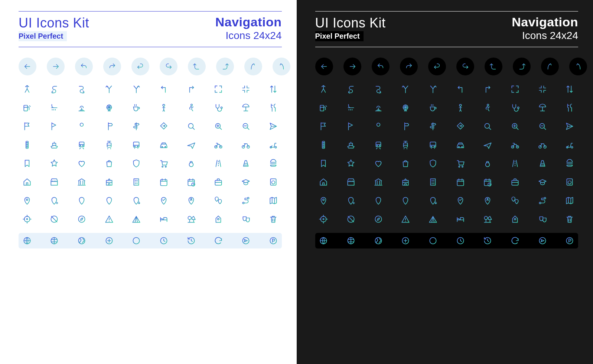 Image resolution: width=593 pixels, height=364 pixels. Describe the element at coordinates (54, 182) in the screenshot. I see `storefront-icon` at that location.